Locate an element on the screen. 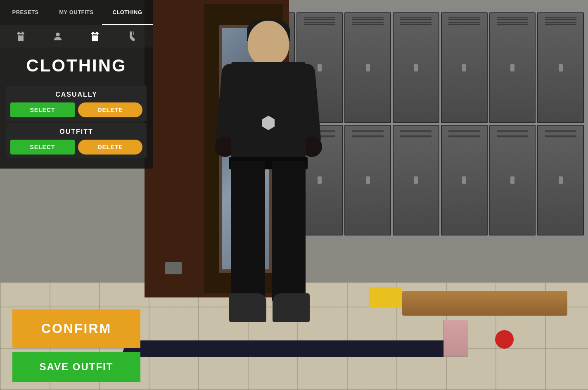  delete-outfitt-button: DELETE is located at coordinates (110, 147).